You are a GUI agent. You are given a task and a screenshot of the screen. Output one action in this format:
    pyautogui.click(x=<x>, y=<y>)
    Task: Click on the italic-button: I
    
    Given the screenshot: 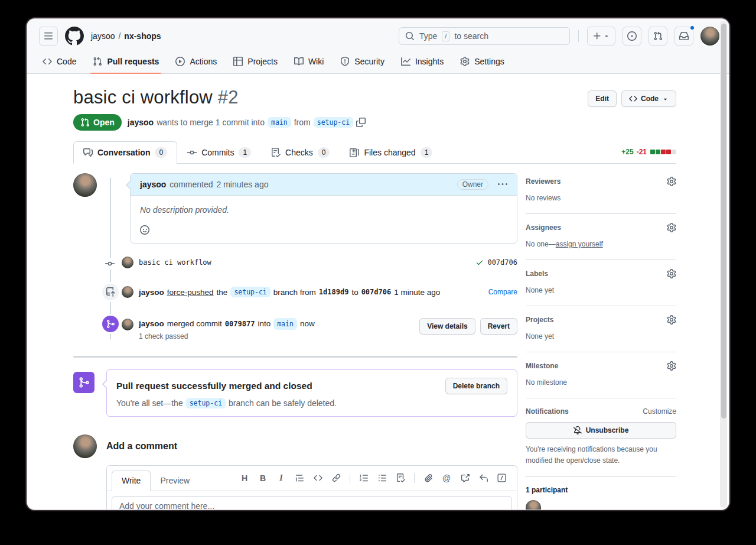 What is the action you would take?
    pyautogui.click(x=281, y=478)
    